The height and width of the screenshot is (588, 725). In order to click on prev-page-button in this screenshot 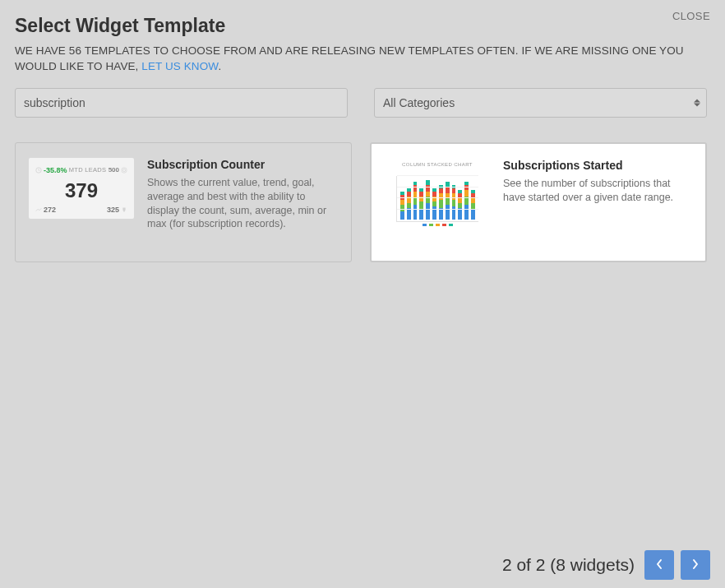, I will do `click(659, 565)`.